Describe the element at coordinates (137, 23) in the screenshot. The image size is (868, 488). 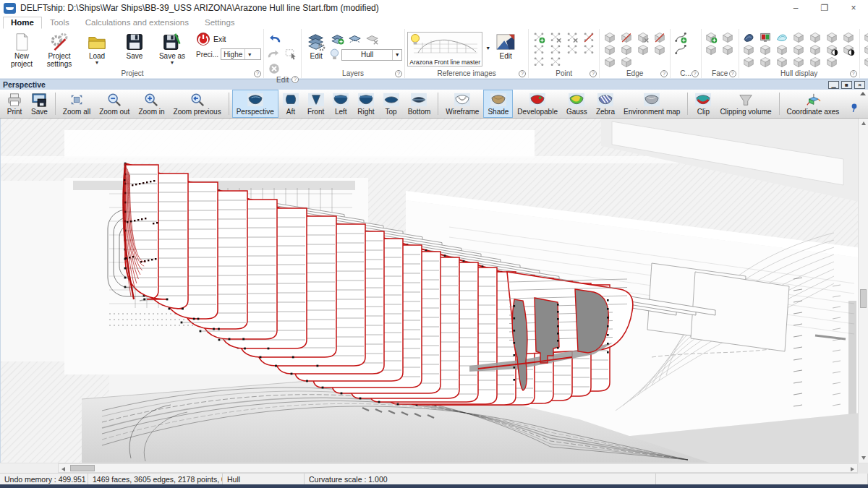
I see `tab-calculations: Calculations and extensions` at that location.